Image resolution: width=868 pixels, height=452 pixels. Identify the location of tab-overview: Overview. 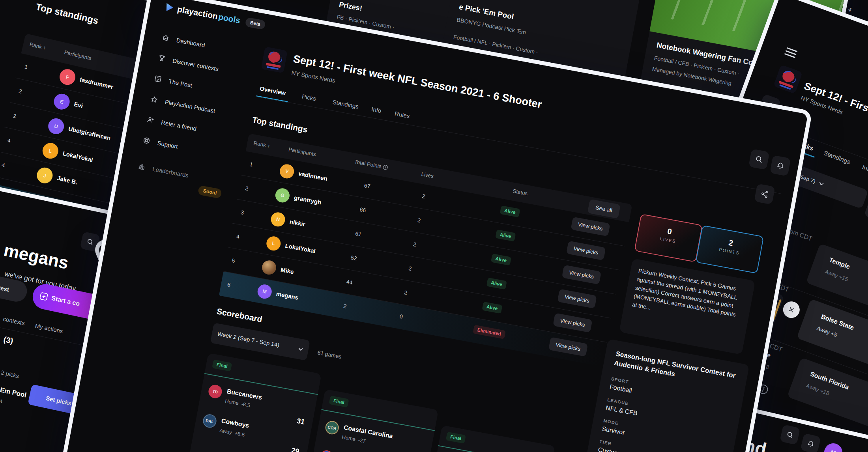
(273, 91).